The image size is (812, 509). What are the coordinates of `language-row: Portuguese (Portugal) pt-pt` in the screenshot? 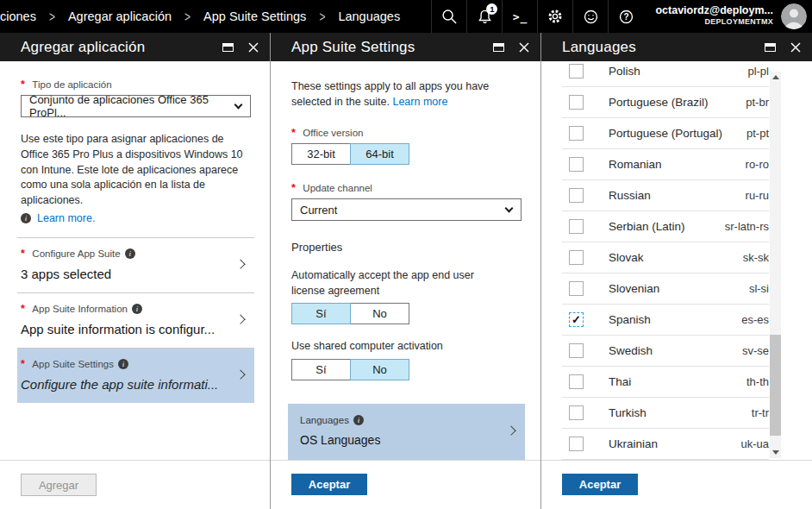 It's located at (665, 134).